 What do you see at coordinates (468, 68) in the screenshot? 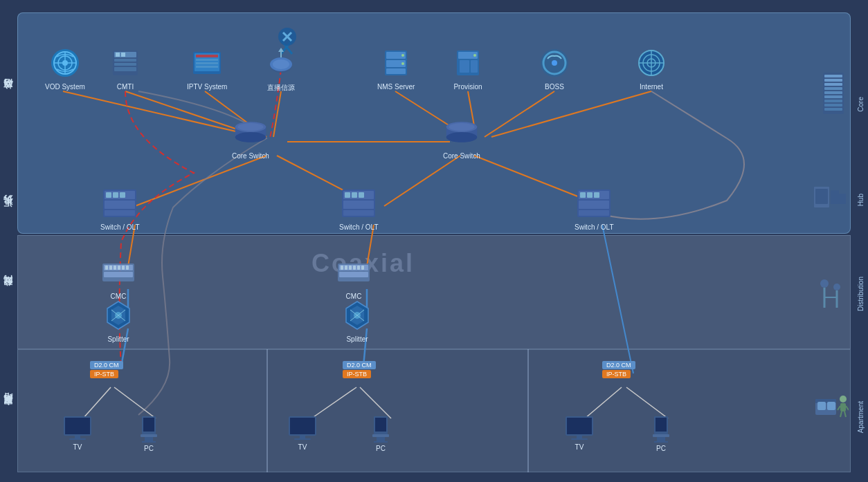
I see `provision-icon: Provision` at bounding box center [468, 68].